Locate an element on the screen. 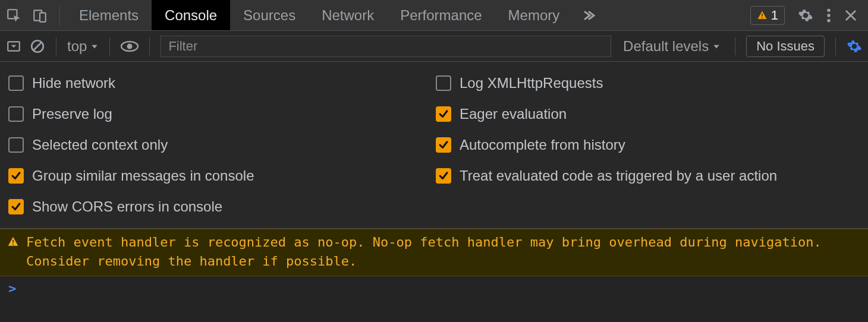  kebab-menu-icon is located at coordinates (829, 15).